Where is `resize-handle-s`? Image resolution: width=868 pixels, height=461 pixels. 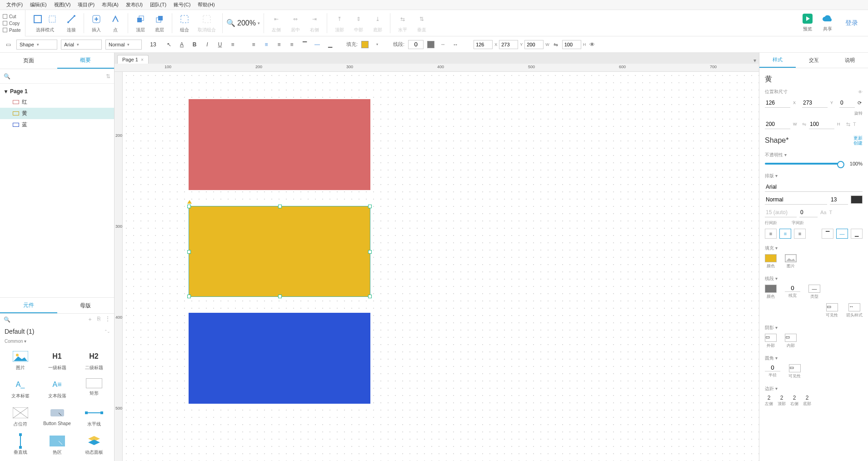
resize-handle-s is located at coordinates (280, 296).